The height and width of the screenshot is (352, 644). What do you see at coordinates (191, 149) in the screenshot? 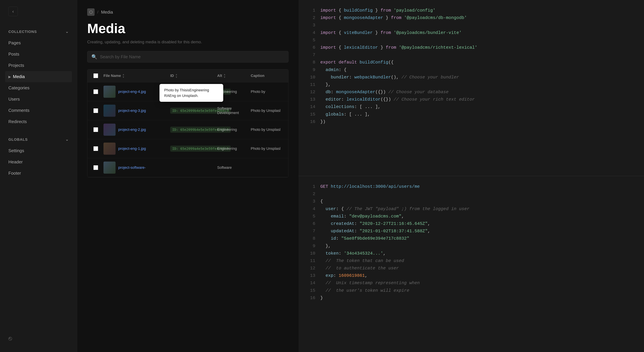
I see `cell-id-3: ID: 65e2099a4e5e3e59fe4466c3` at bounding box center [191, 149].